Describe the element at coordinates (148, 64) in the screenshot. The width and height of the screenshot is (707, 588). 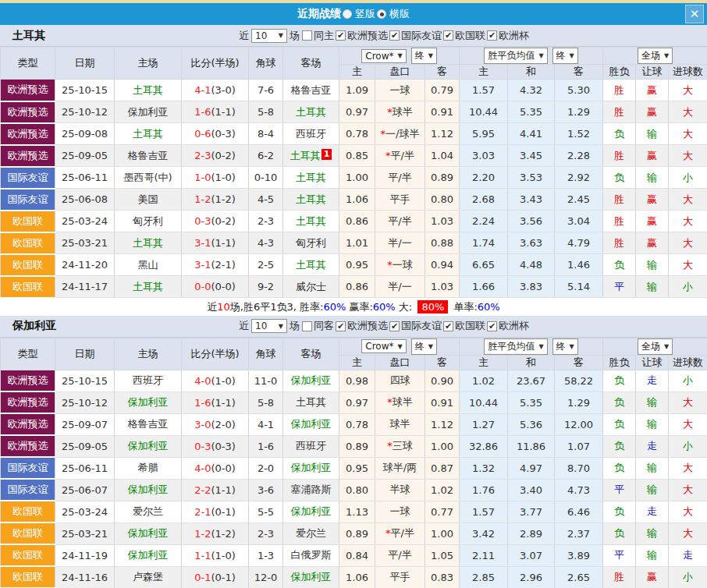
I see `col-header-home: 主场` at that location.